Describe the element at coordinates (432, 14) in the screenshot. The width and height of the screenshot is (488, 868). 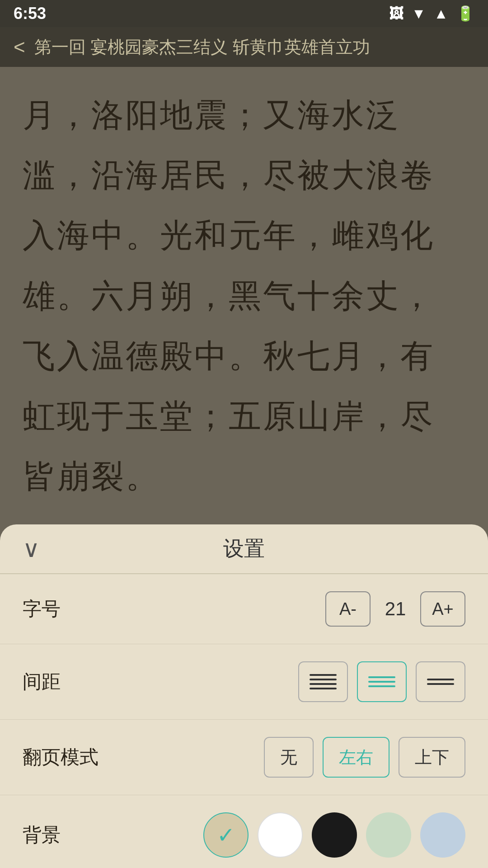
I see `status-icons: 🖼 ▼ ▲ 🔋` at that location.